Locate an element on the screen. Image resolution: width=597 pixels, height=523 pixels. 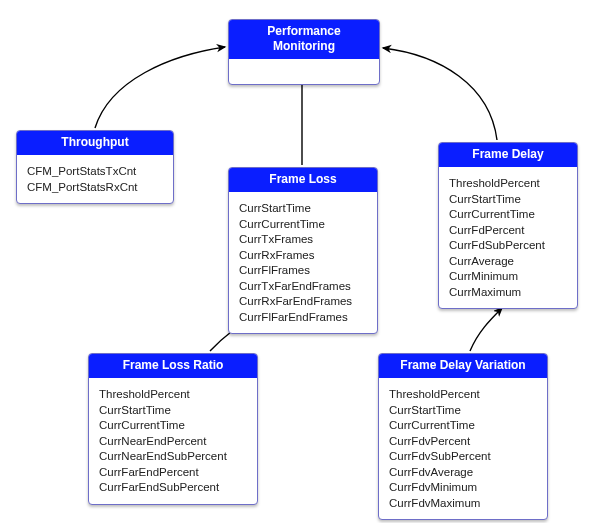
node-body: CurrStartTimeCurrCurrentTimeCurrTxFrames… is located at coordinates (303, 264).